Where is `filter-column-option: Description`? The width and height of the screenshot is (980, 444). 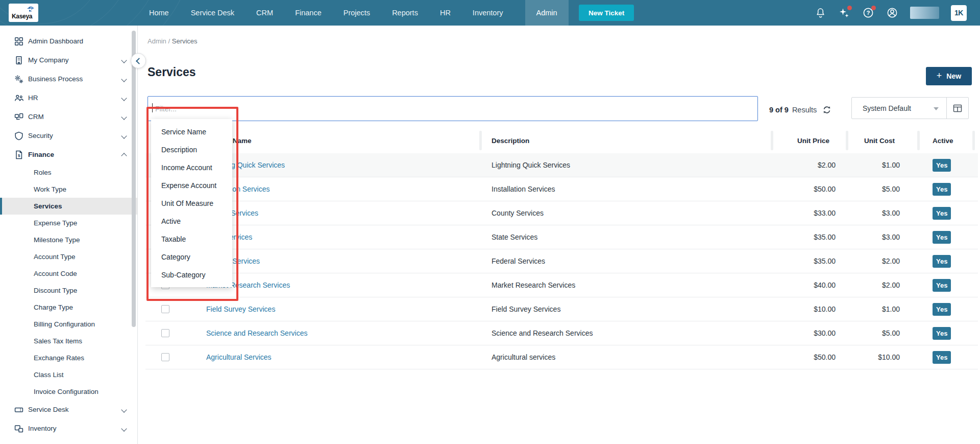 filter-column-option: Description is located at coordinates (192, 149).